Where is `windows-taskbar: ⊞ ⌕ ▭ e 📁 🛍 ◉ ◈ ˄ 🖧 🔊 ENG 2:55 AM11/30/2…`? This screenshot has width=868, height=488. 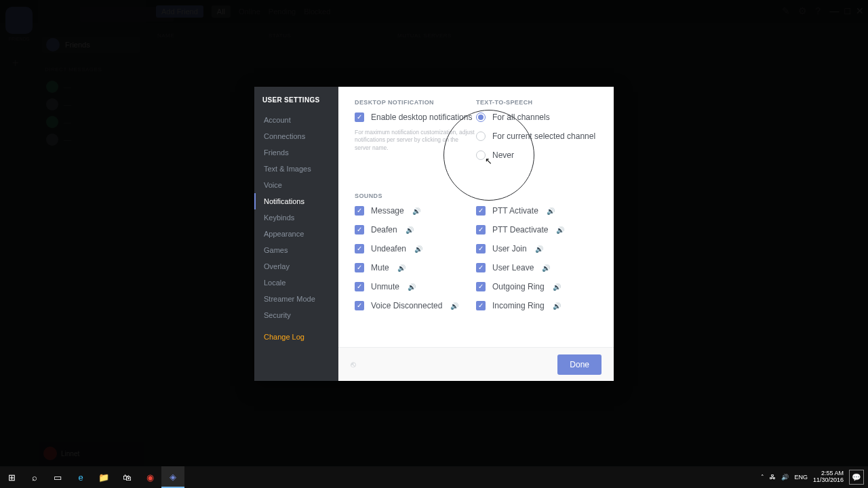
windows-taskbar: ⊞ ⌕ ▭ e 📁 🛍 ◉ ◈ ˄ 🖧 🔊 ENG 2:55 AM11/30/2… is located at coordinates (434, 477).